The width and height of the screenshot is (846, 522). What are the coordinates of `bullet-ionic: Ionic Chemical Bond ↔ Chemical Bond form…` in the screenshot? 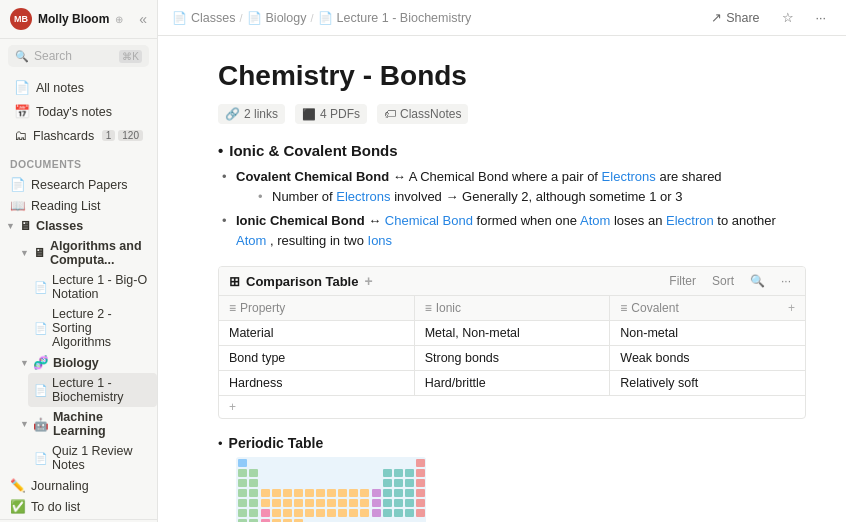 It's located at (521, 230).